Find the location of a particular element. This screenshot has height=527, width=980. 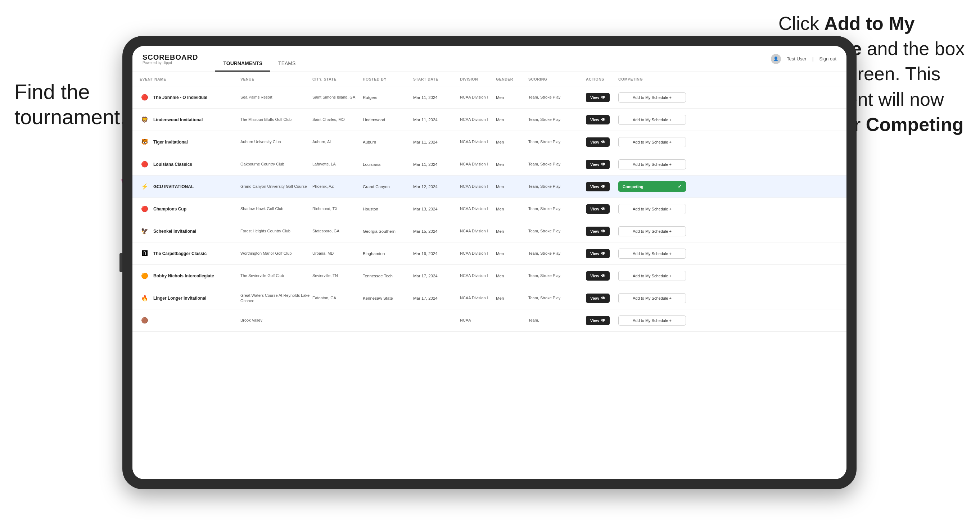

col-header-host: HOSTED BY is located at coordinates (388, 79).